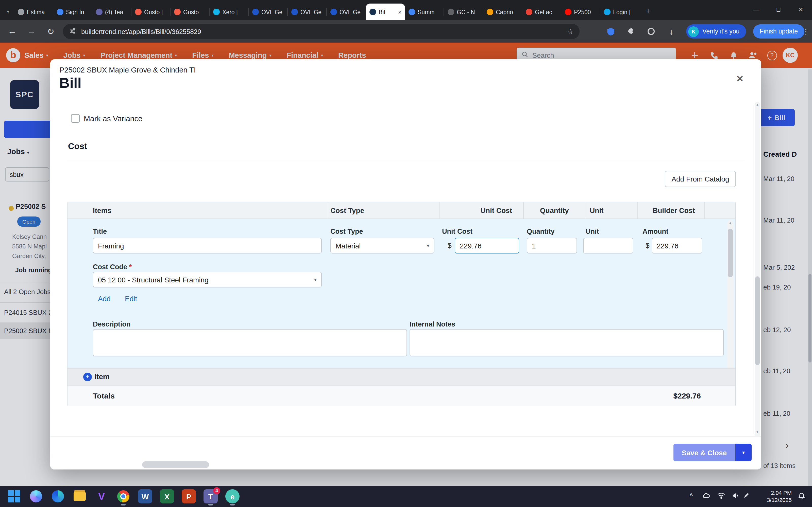  I want to click on browser-tab: Login |, so click(620, 12).